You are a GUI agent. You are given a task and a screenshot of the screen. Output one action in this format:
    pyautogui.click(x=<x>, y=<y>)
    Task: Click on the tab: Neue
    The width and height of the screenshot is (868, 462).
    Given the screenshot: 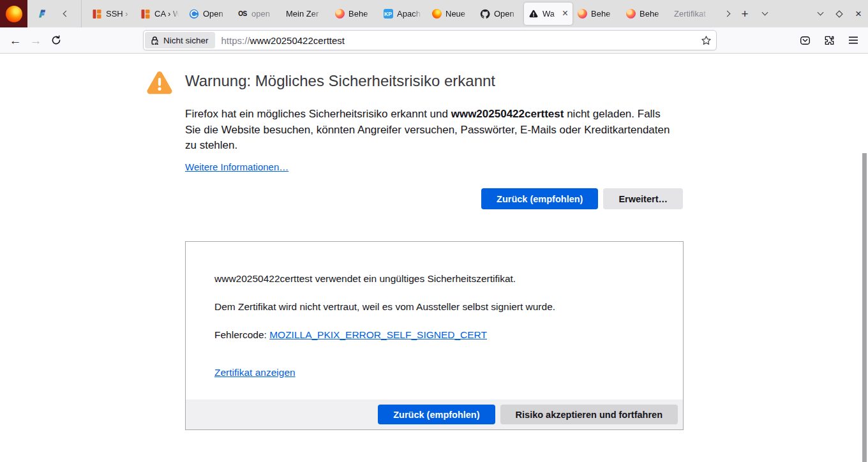 What is the action you would take?
    pyautogui.click(x=451, y=14)
    